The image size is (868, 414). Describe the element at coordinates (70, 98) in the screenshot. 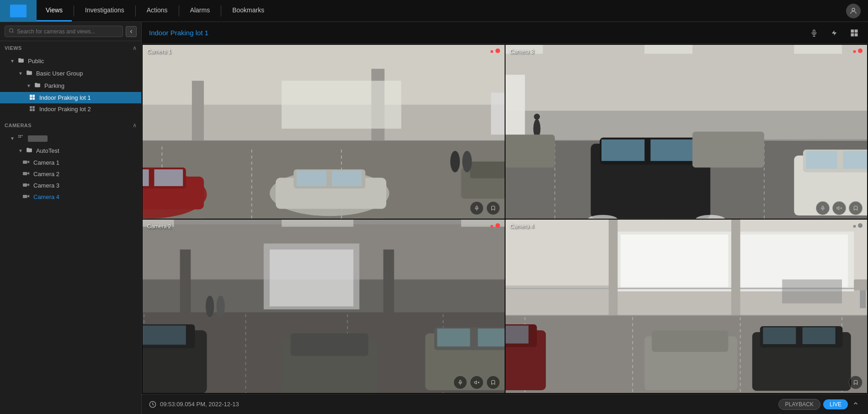

I see `sidebar-item-indoor-lot1: Indoor Praking lot 1` at that location.